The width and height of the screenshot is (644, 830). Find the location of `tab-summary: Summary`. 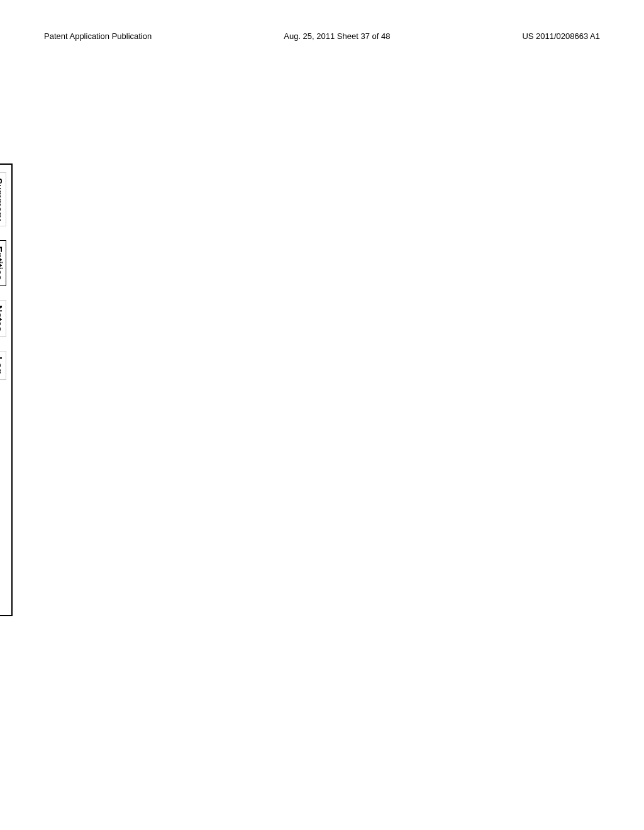

tab-summary: Summary is located at coordinates (3, 199).